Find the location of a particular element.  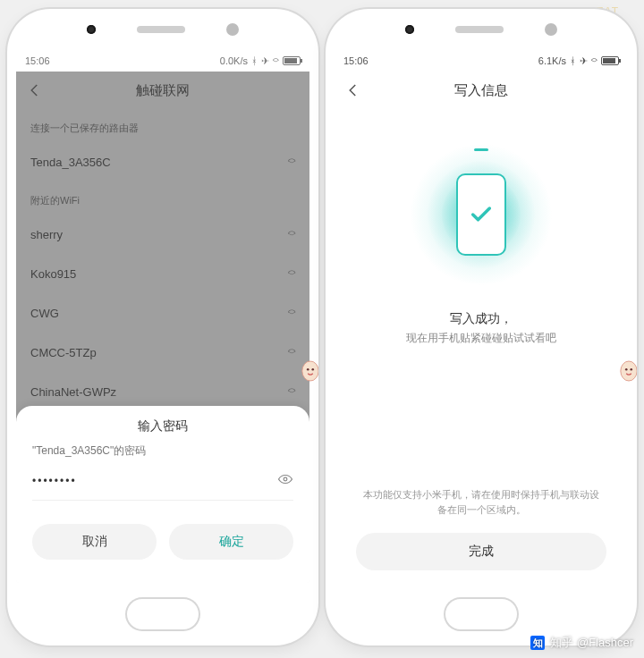

status-bar: 15:06 0.0K/s ᚼ ✈ ⌔ is located at coordinates (163, 61).